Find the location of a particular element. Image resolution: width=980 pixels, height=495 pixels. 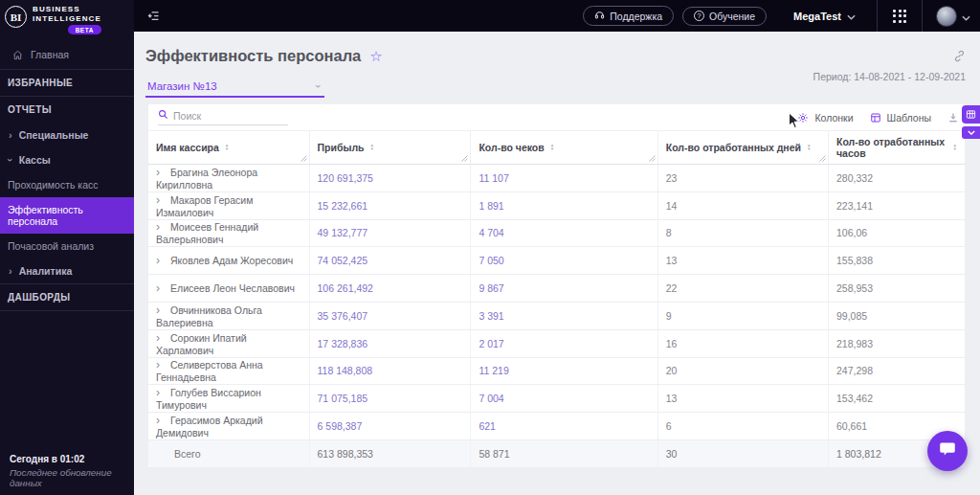

cashier-name: Елисеев Леон Чеславович is located at coordinates (233, 288).